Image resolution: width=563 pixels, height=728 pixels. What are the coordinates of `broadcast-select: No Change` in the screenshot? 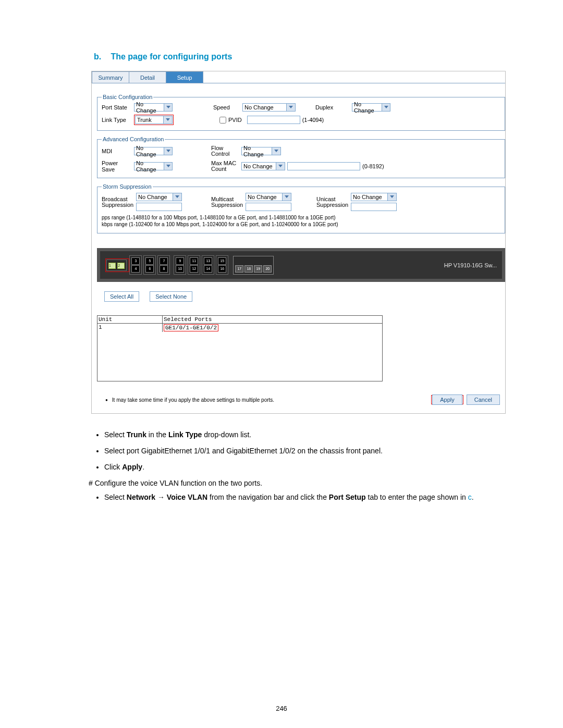 It's located at (159, 197).